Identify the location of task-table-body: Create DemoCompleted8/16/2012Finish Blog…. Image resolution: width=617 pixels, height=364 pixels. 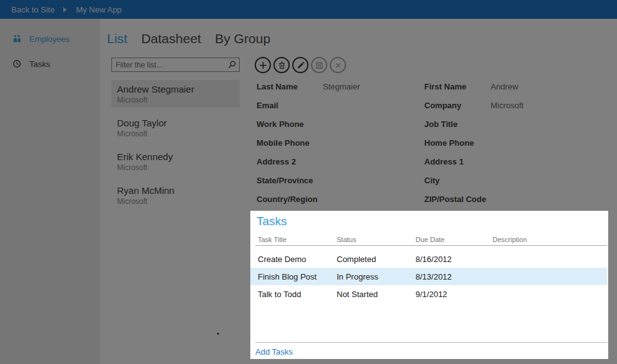
(429, 276).